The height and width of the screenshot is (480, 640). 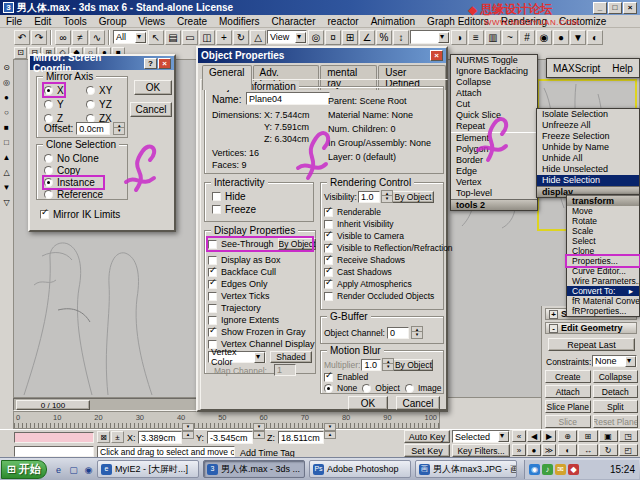 I want to click on motion-blur-mode-radio: Image, so click(x=424, y=388).